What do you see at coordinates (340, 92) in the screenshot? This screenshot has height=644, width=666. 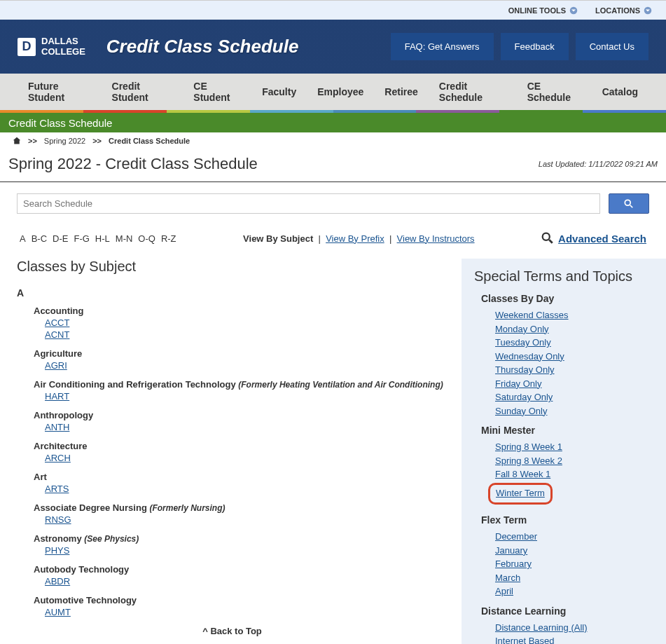 I see `nav-employee: Employee` at bounding box center [340, 92].